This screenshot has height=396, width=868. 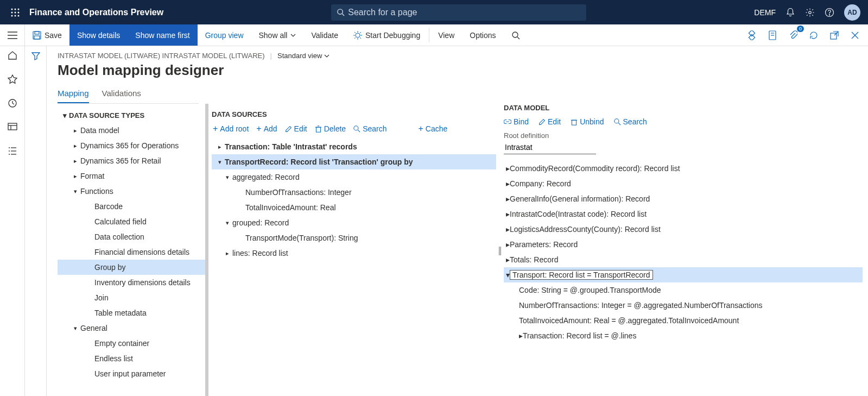 What do you see at coordinates (765, 12) in the screenshot?
I see `company-label: DEMF` at bounding box center [765, 12].